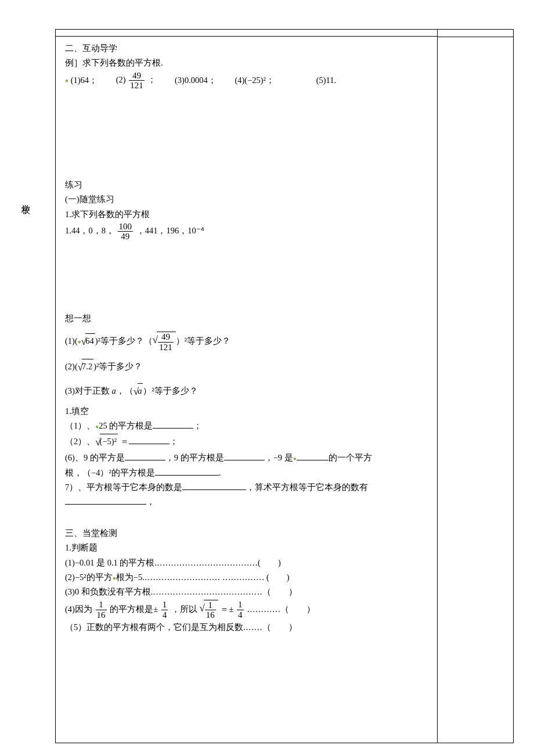  Describe the element at coordinates (79, 609) in the screenshot. I see `j4-a: (4)因为` at that location.